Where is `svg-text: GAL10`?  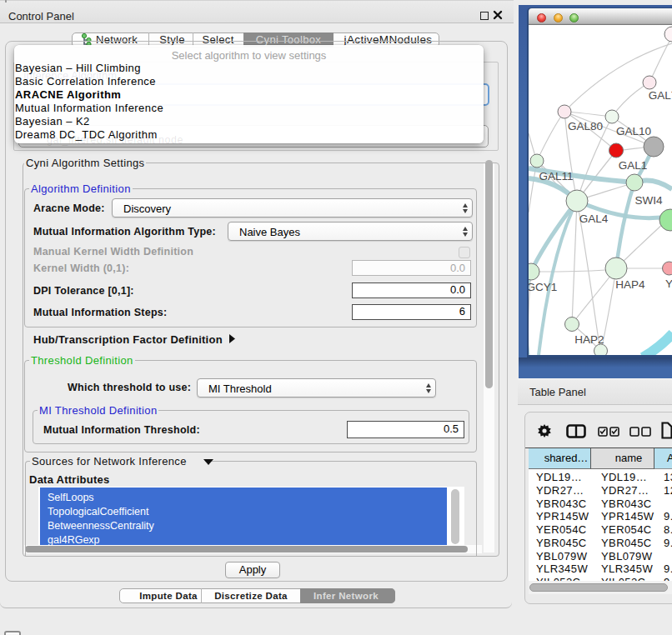
svg-text: GAL10 is located at coordinates (634, 132).